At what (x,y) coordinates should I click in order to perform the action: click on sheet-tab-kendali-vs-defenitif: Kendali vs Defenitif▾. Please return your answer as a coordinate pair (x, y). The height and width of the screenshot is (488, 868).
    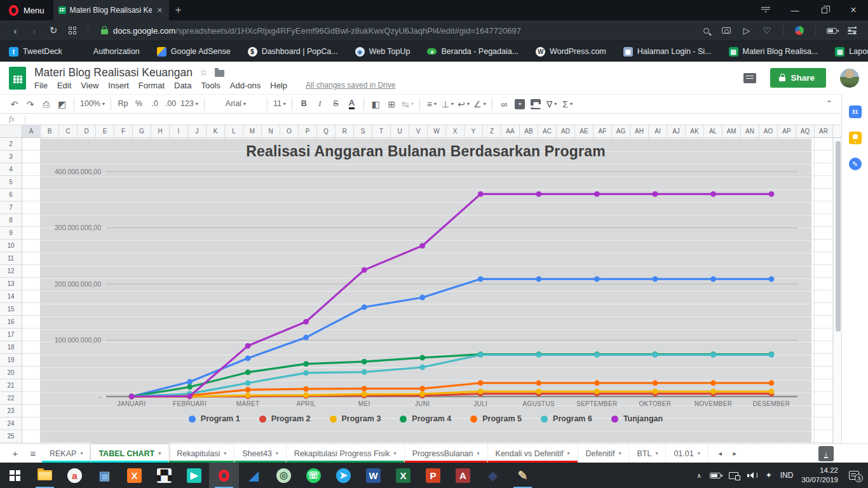
    Looking at the image, I should click on (533, 454).